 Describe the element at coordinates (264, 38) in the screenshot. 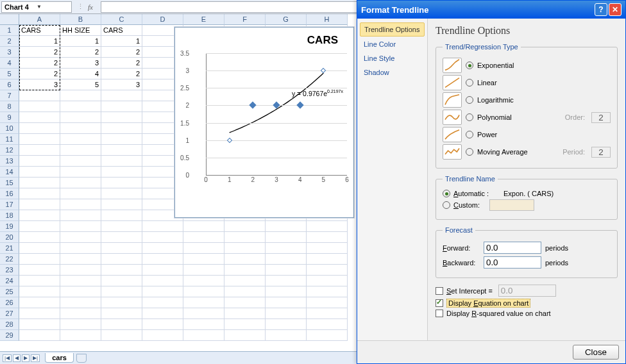

I see `chart-title: CARS` at that location.